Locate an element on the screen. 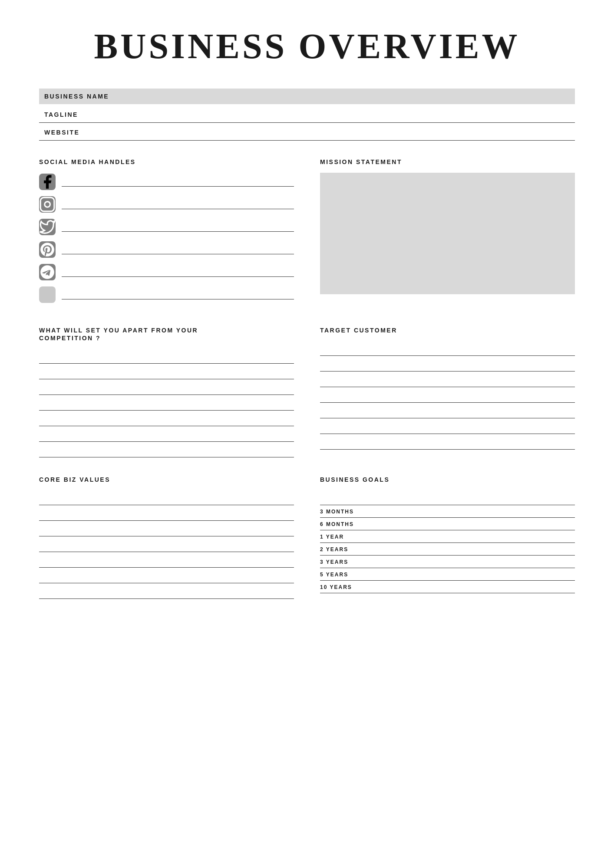 Image resolution: width=614 pixels, height=868 pixels. business-goals-top-line is located at coordinates (447, 498).